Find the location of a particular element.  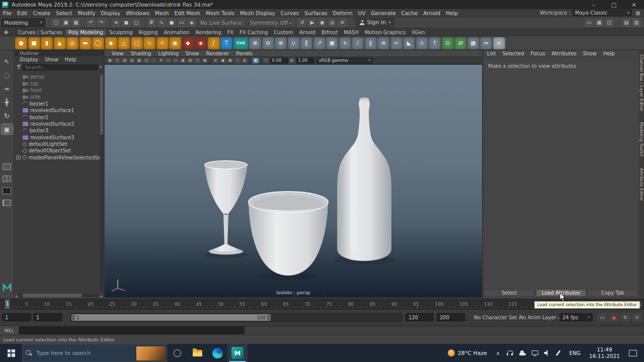

super-toroid-icon: ◈ is located at coordinates (201, 43).